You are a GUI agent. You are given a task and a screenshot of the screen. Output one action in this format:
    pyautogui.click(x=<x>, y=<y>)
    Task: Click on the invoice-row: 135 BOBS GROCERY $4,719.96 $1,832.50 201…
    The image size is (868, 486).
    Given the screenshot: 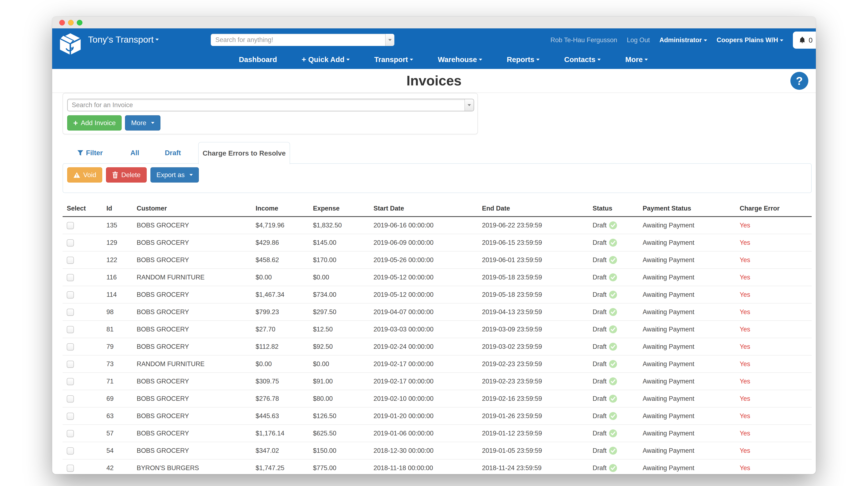 What is the action you would take?
    pyautogui.click(x=437, y=225)
    